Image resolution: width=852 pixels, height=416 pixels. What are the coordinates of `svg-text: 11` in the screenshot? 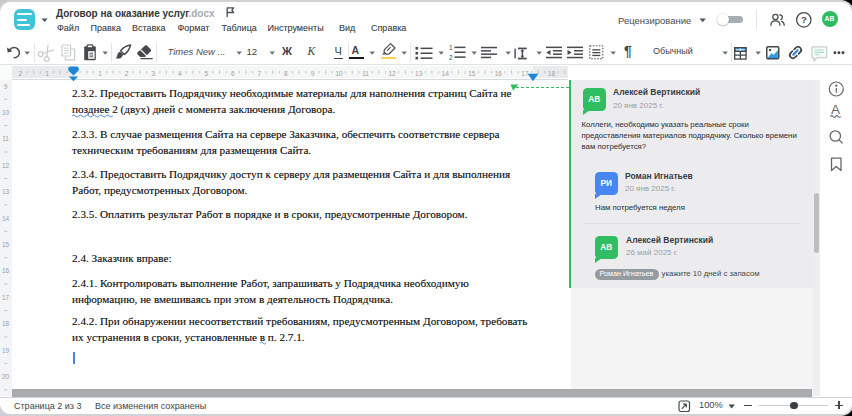 It's located at (6, 138).